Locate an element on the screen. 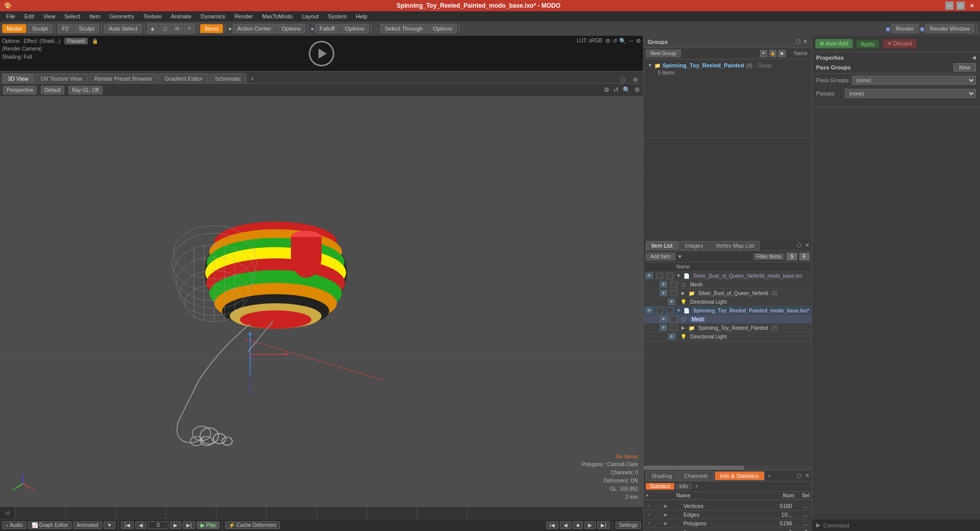 The width and height of the screenshot is (980, 531). items-btn: Items is located at coordinates (211, 29).